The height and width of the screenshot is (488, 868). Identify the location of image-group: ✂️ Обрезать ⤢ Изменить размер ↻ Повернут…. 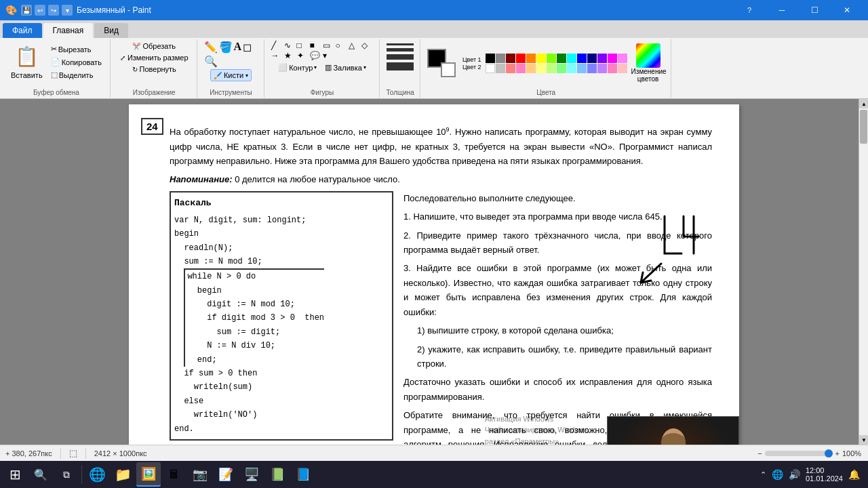
(155, 68).